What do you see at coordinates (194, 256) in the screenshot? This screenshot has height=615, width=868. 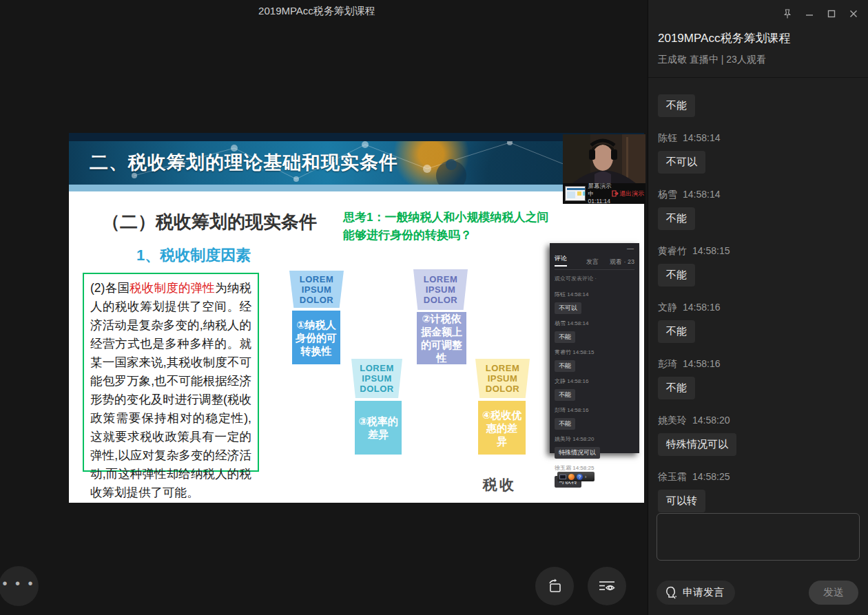 I see `slide-subsection-title: 1、税收制度因素` at bounding box center [194, 256].